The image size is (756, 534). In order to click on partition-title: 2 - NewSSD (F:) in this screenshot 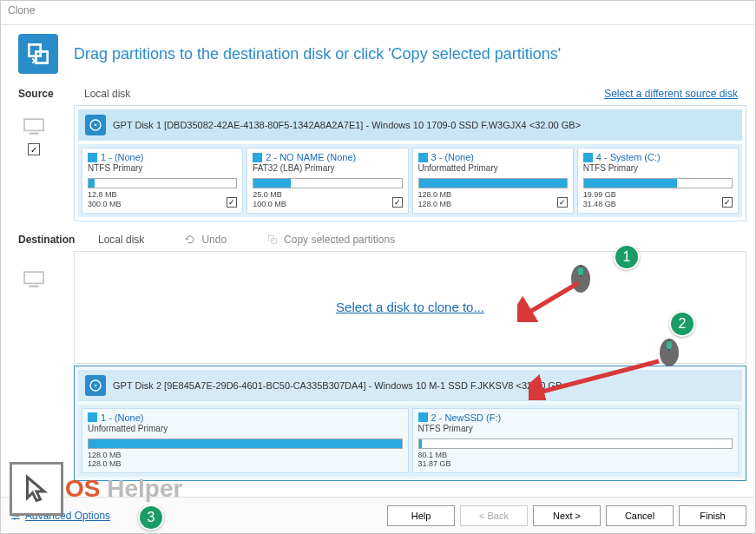, I will do `click(576, 418)`.